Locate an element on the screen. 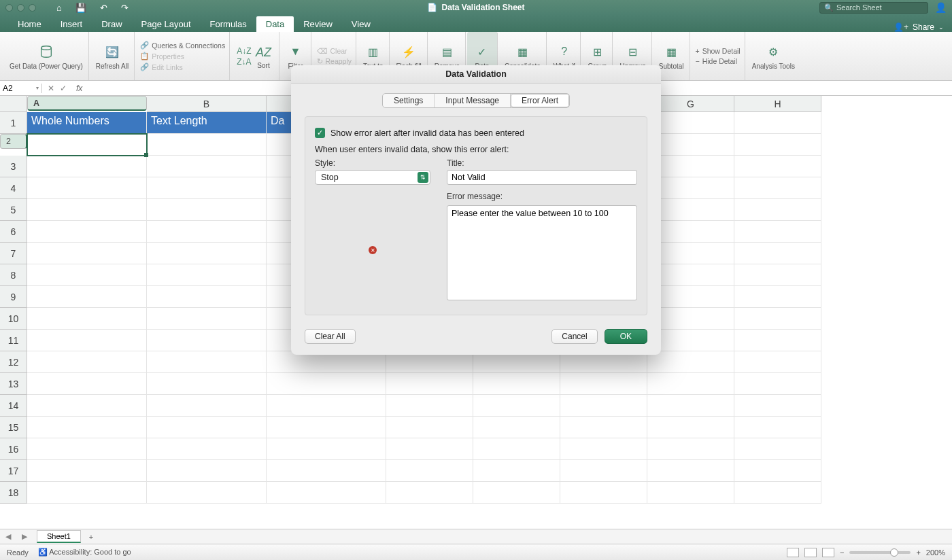 This screenshot has height=560, width=952. show-error-checkbox-row: ✓ Show error alert after invalid data ha… is located at coordinates (476, 133).